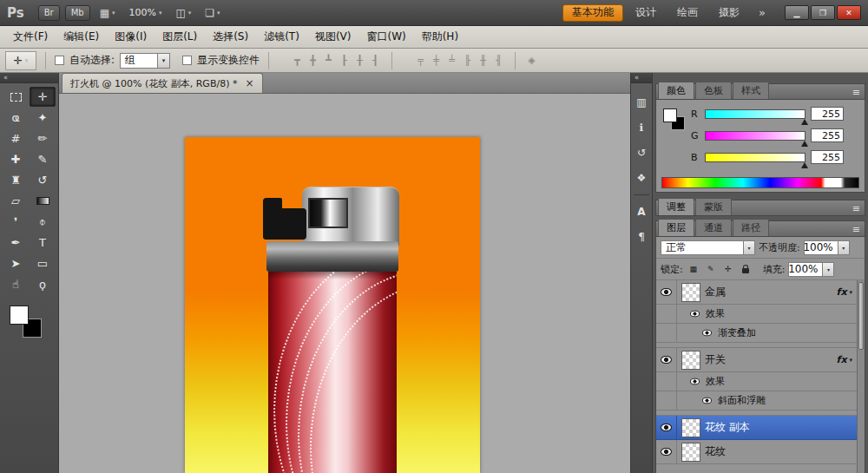 The height and width of the screenshot is (473, 868). What do you see at coordinates (43, 118) in the screenshot?
I see `quick-selection-tool: ✦` at bounding box center [43, 118].